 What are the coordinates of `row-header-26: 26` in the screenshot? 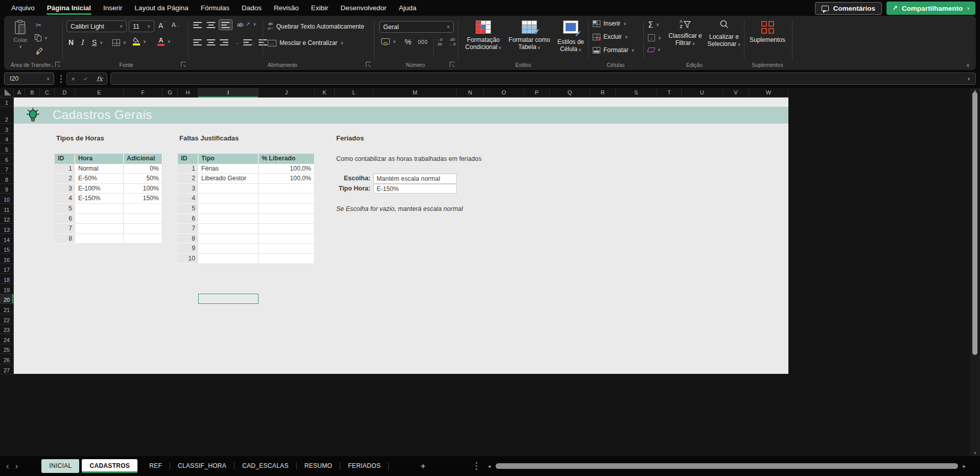 It's located at (7, 359).